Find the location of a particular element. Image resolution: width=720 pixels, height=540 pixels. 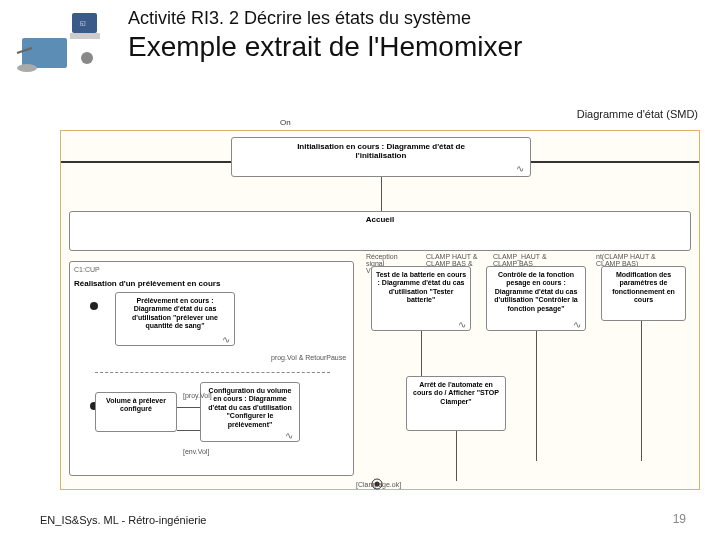

slide-title: Exemple extrait de l'Hemomixer is located at coordinates (325, 47).